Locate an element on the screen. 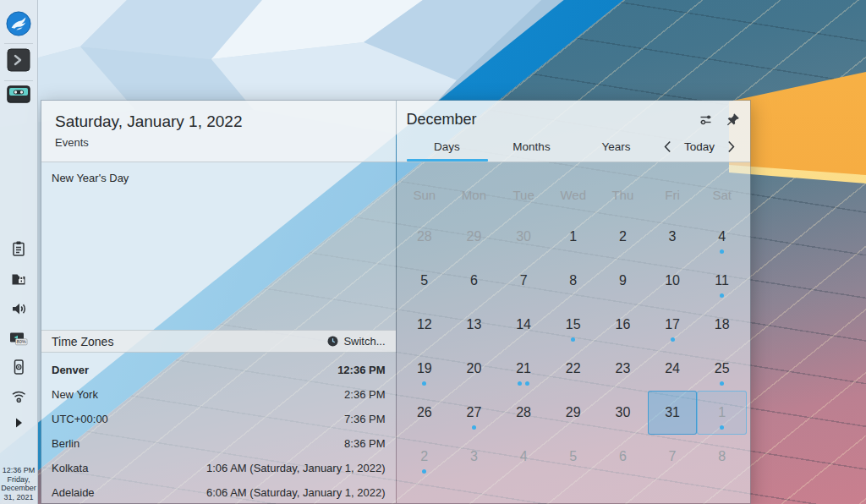 Image resolution: width=866 pixels, height=504 pixels. weekday-label: Sun is located at coordinates (425, 194).